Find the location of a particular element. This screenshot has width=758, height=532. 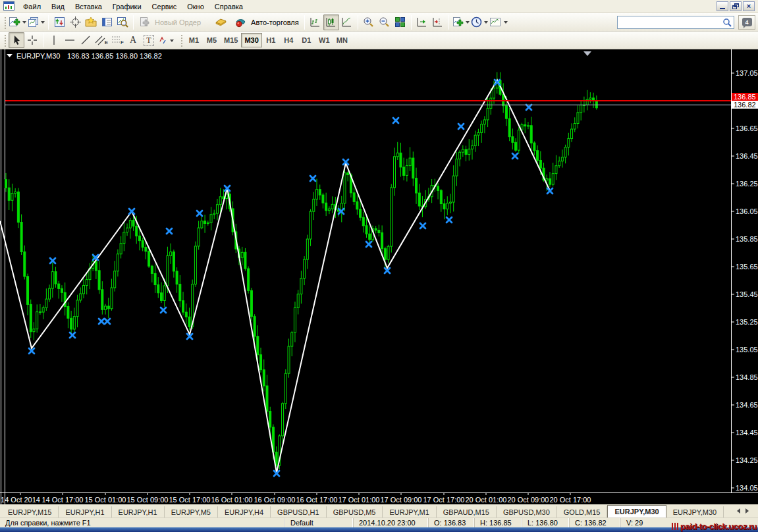

toolbar-button-text: A is located at coordinates (133, 40).